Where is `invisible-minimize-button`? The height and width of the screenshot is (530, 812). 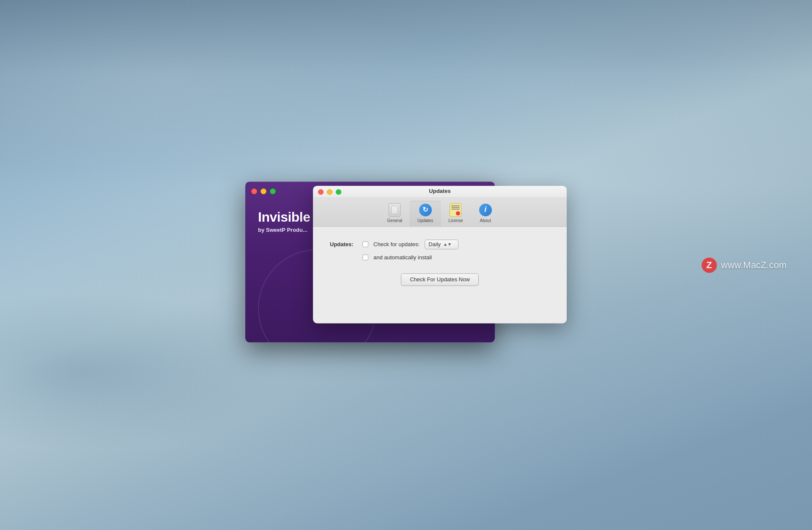
invisible-minimize-button is located at coordinates (263, 191).